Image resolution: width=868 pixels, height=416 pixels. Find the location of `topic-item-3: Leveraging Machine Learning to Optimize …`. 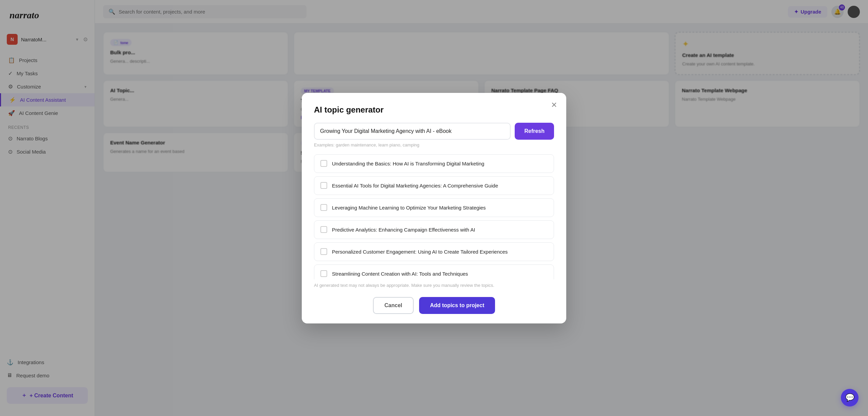

topic-item-3: Leveraging Machine Learning to Optimize … is located at coordinates (434, 207).